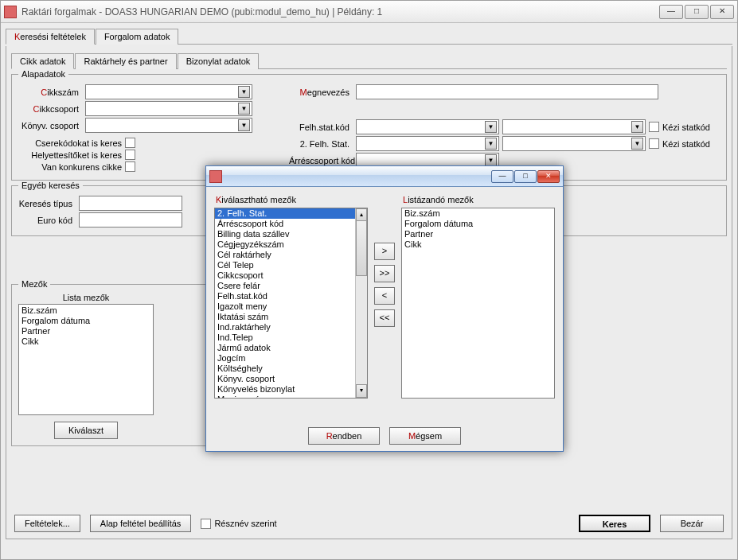  What do you see at coordinates (285, 369) in the screenshot?
I see `list-item: Költséghely` at bounding box center [285, 369].